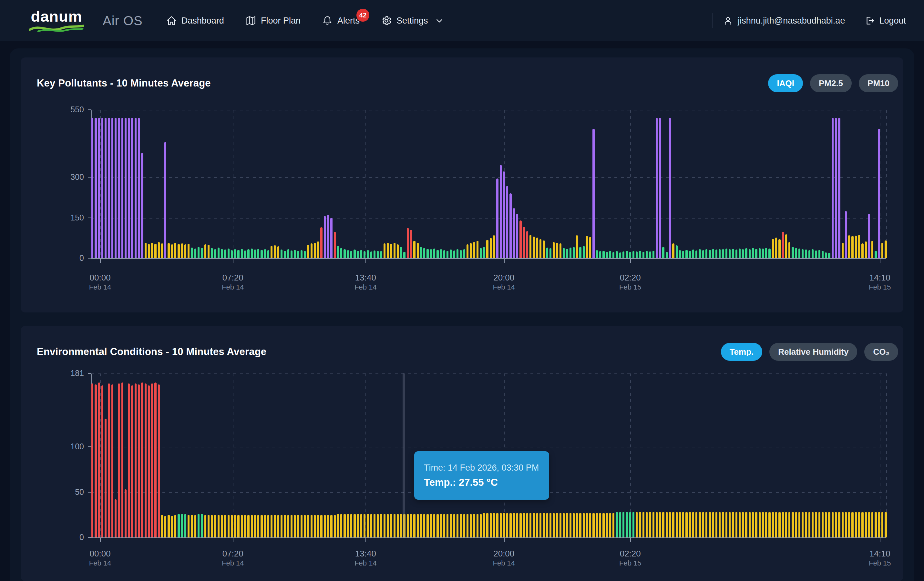 This screenshot has width=924, height=581. What do you see at coordinates (341, 21) in the screenshot?
I see `nav-item-alerts: Alerts 42` at bounding box center [341, 21].